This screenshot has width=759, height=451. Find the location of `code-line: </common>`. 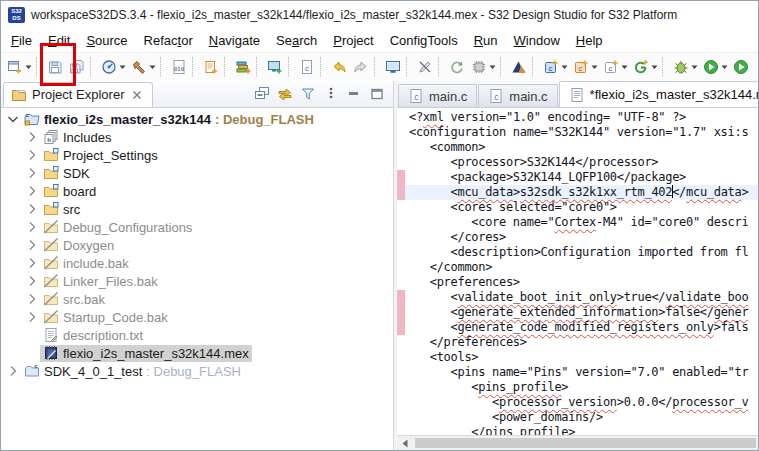

code-line: </common> is located at coordinates (578, 268).